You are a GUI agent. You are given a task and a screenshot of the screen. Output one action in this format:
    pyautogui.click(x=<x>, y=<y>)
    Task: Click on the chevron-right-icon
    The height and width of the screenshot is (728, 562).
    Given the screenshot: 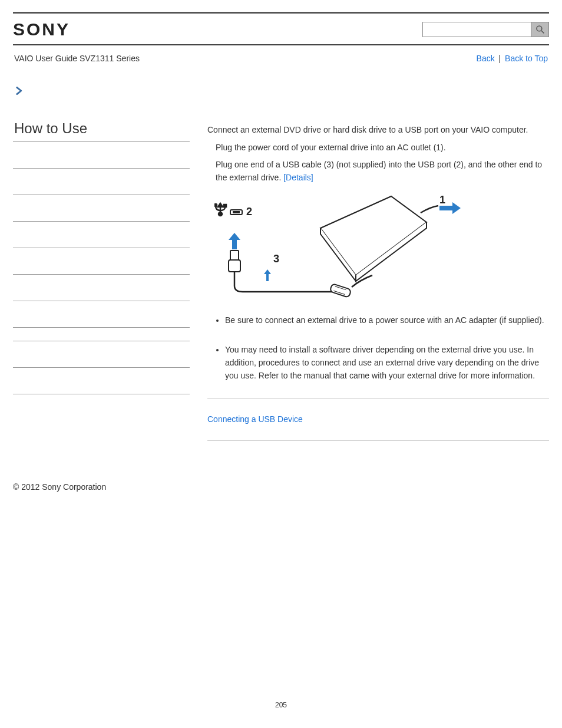 What is the action you would take?
    pyautogui.click(x=19, y=91)
    